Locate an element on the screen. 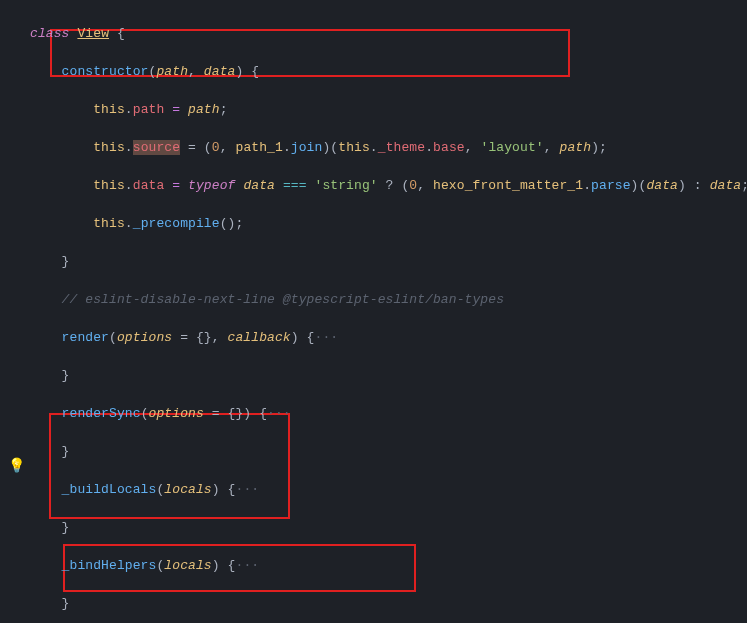 The image size is (747, 623). code-line: this.path = path; is located at coordinates (388, 110).